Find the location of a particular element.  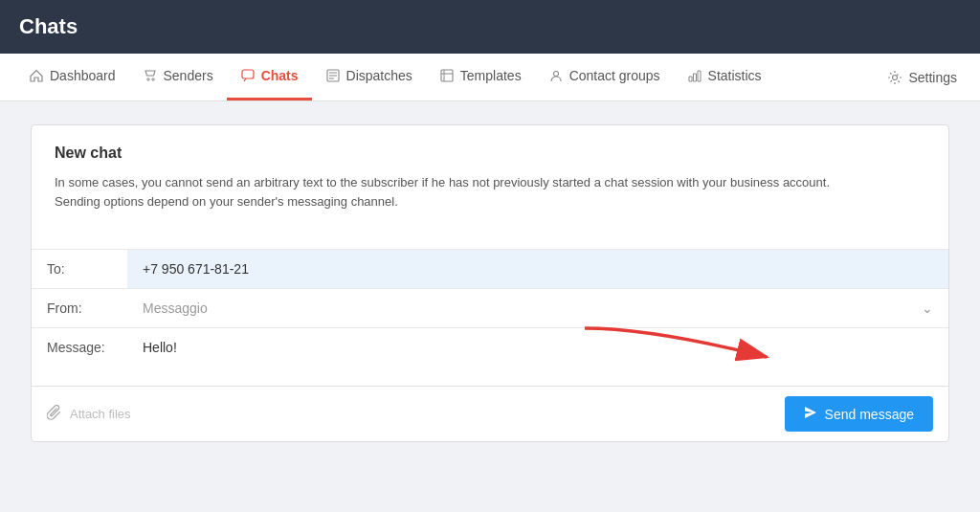

info-line2: Sending options depend on your sender's … is located at coordinates (226, 201).